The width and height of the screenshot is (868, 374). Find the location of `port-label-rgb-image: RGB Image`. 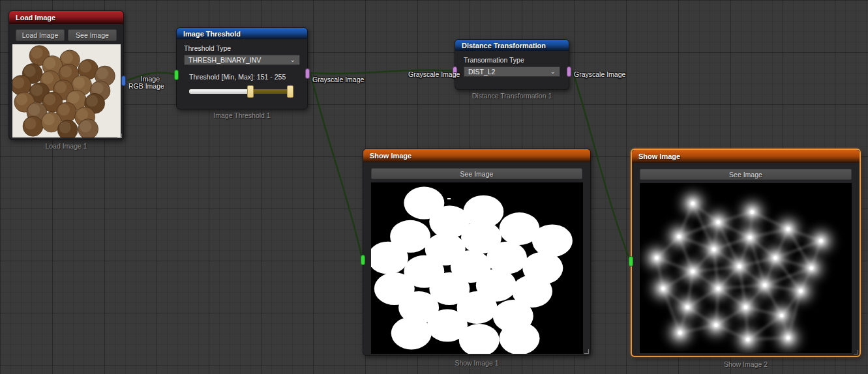

port-label-rgb-image: RGB Image is located at coordinates (146, 86).